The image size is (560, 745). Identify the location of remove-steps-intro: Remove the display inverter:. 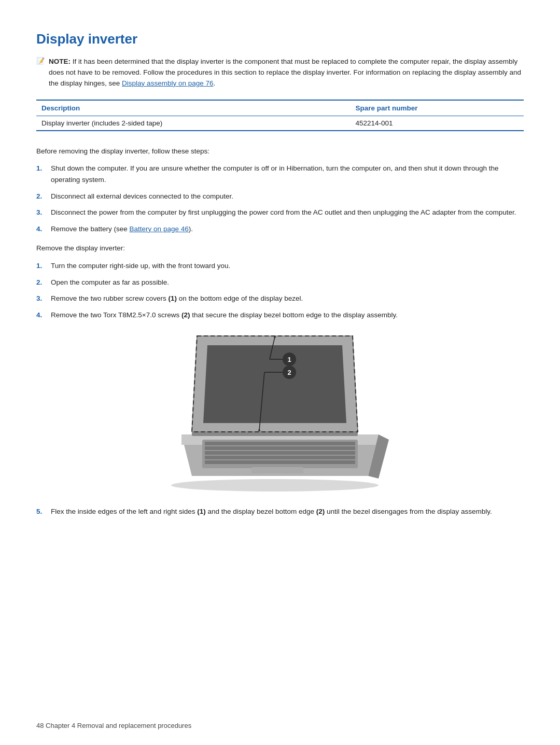
(280, 248).